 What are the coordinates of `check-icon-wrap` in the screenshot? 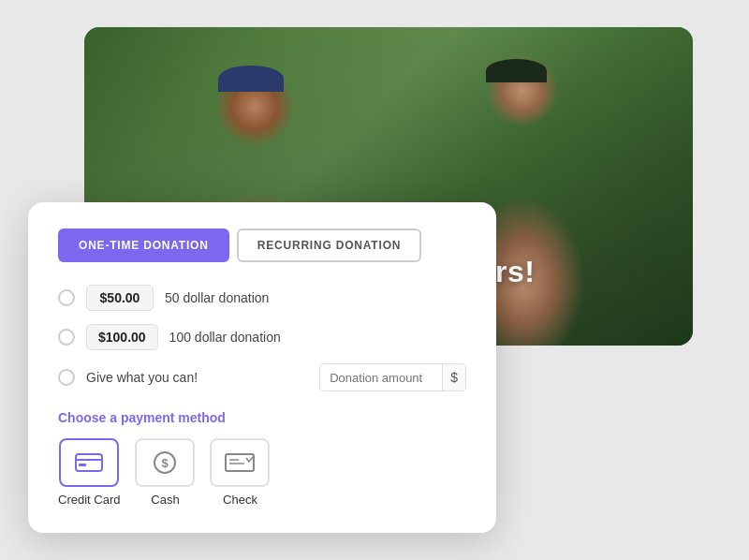 It's located at (240, 463).